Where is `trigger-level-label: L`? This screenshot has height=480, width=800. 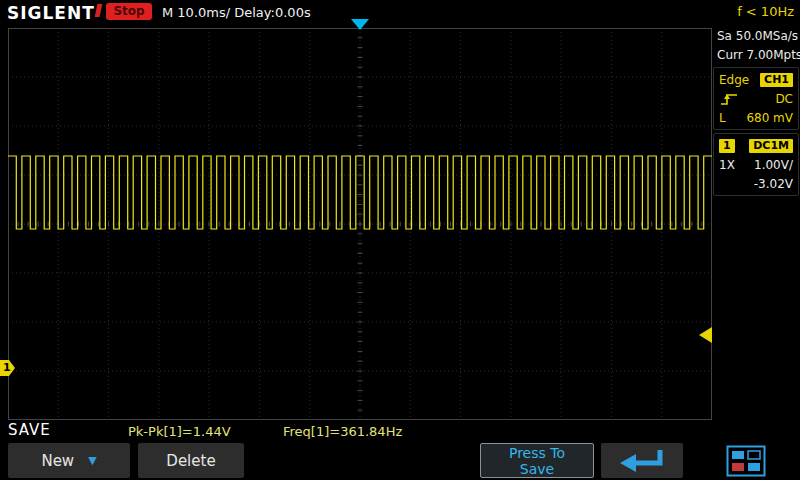
trigger-level-label: L is located at coordinates (722, 118).